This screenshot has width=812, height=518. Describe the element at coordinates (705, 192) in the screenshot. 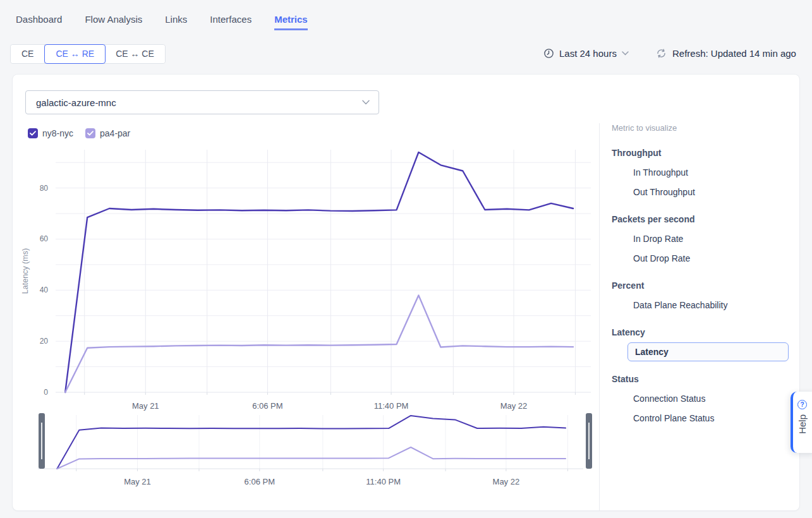

I see `metric-item-out-throughput: Out Throughput` at that location.